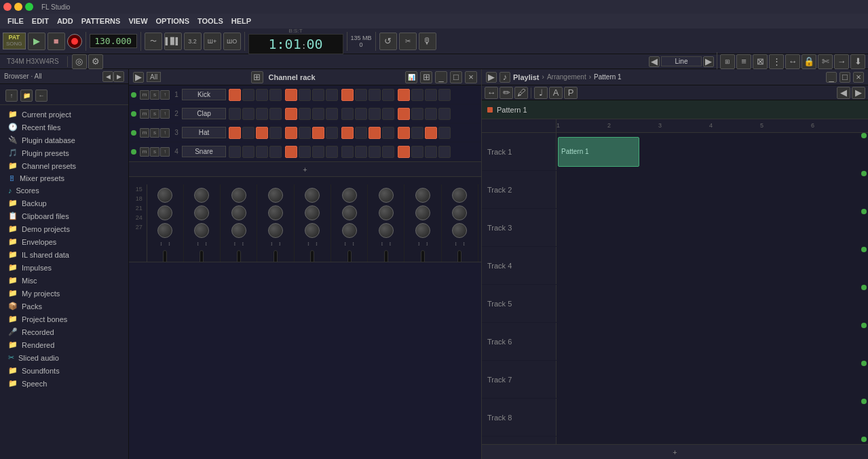 The image size is (868, 459). I want to click on pl-arrow-icon: ▶, so click(491, 77).